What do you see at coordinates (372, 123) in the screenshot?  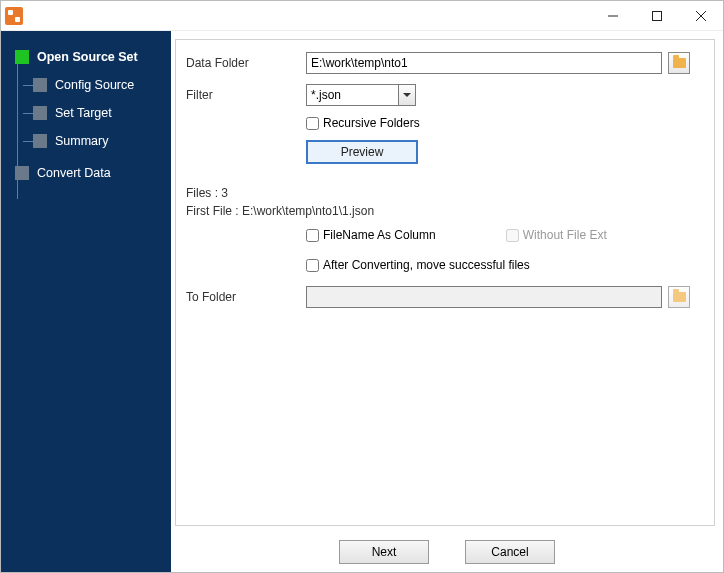 I see `recursive-folders-label: Recursive Folders` at bounding box center [372, 123].